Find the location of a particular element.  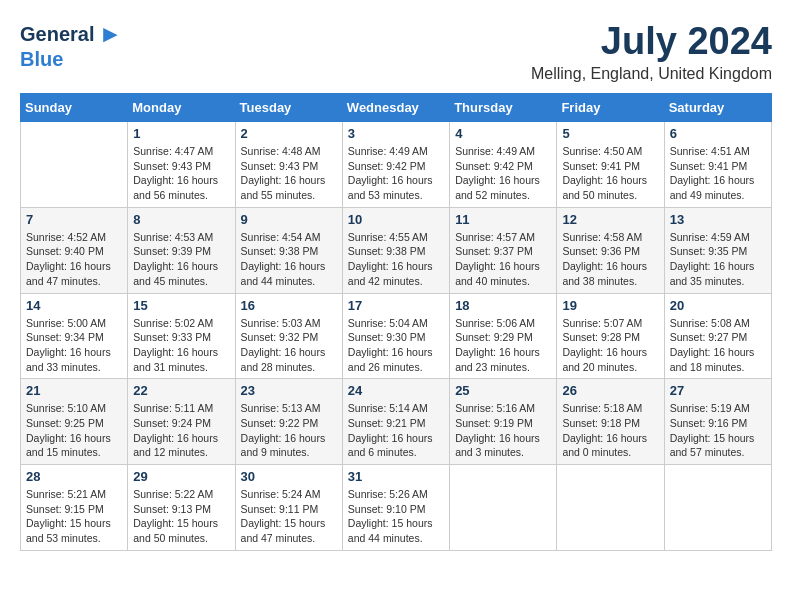

day-number: 29 is located at coordinates (181, 476).